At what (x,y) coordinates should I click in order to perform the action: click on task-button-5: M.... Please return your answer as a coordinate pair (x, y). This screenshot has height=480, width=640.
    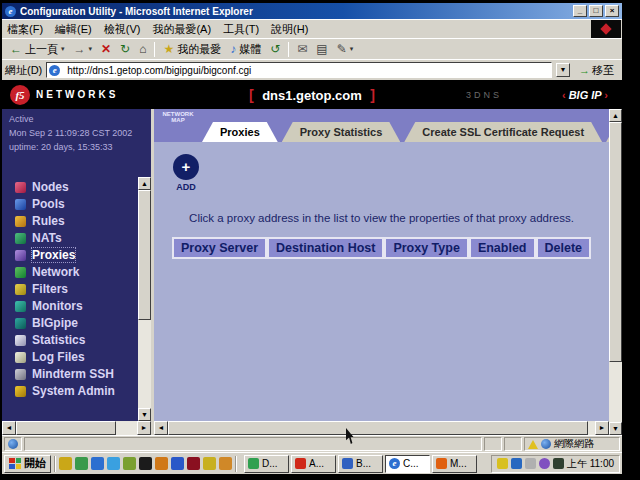
    Looking at the image, I should click on (454, 464).